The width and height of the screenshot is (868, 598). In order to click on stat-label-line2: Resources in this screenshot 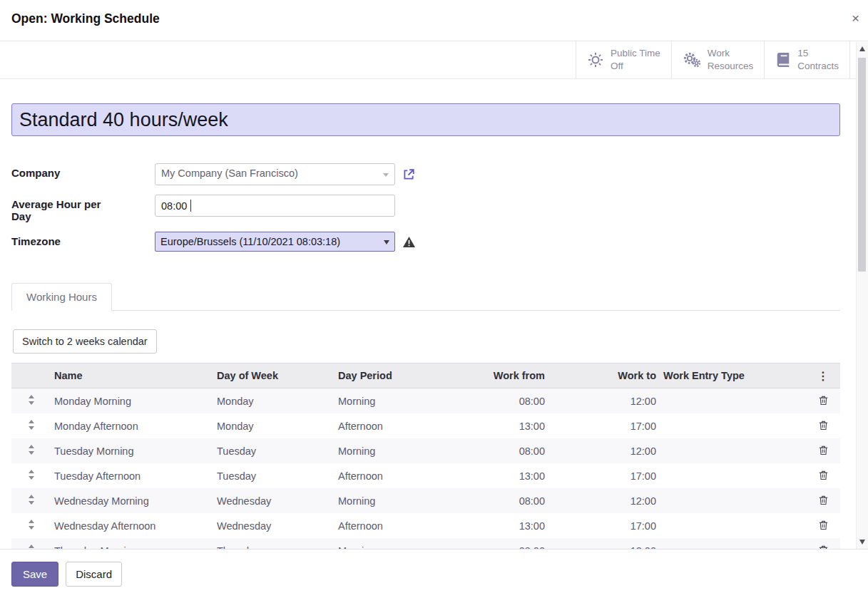, I will do `click(730, 66)`.